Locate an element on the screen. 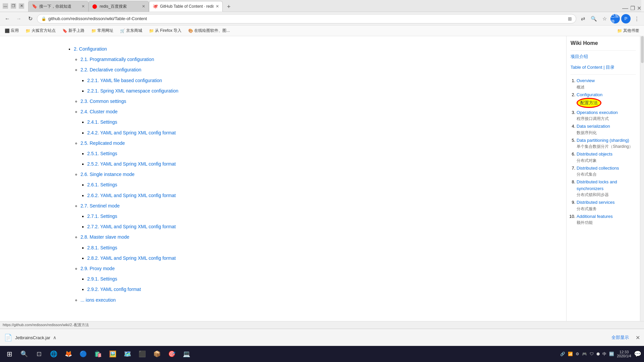 The height and width of the screenshot is (362, 644). bookmark-firefox-label: 火狐官方站点 is located at coordinates (44, 31).